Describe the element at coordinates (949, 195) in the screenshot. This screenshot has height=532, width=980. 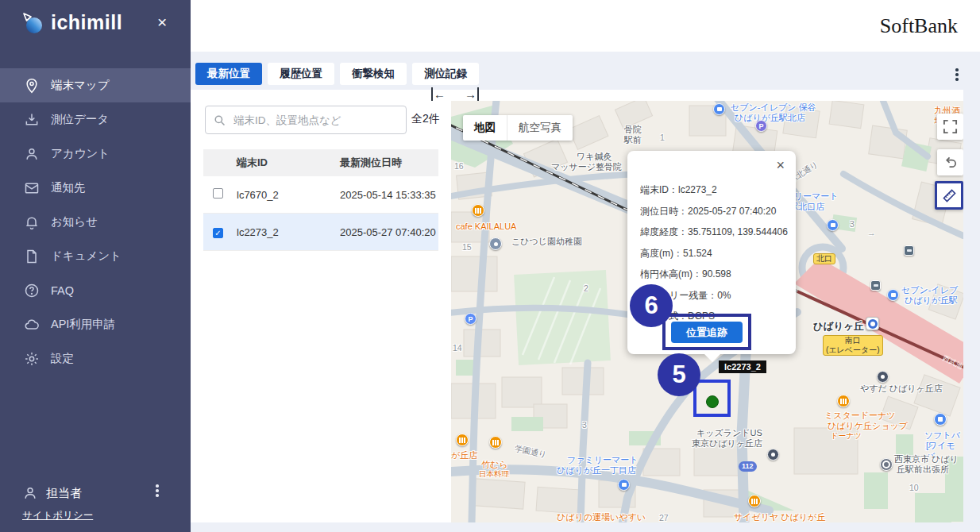
I see `measure-tool-button` at that location.